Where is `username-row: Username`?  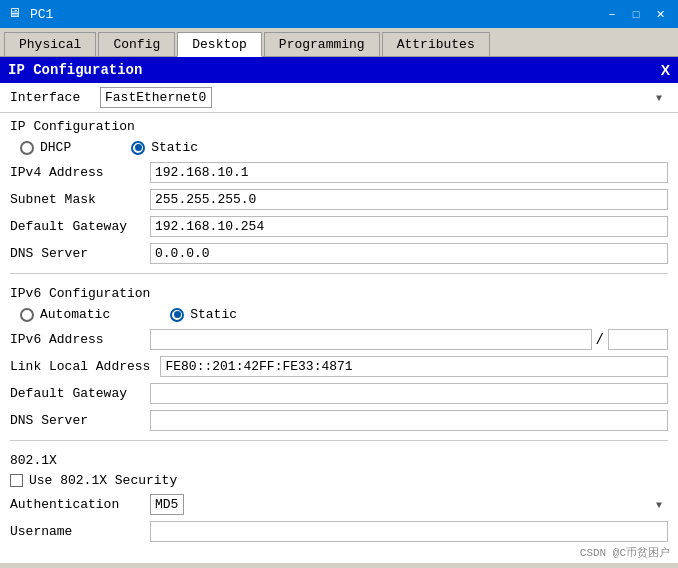 username-row: Username is located at coordinates (339, 532).